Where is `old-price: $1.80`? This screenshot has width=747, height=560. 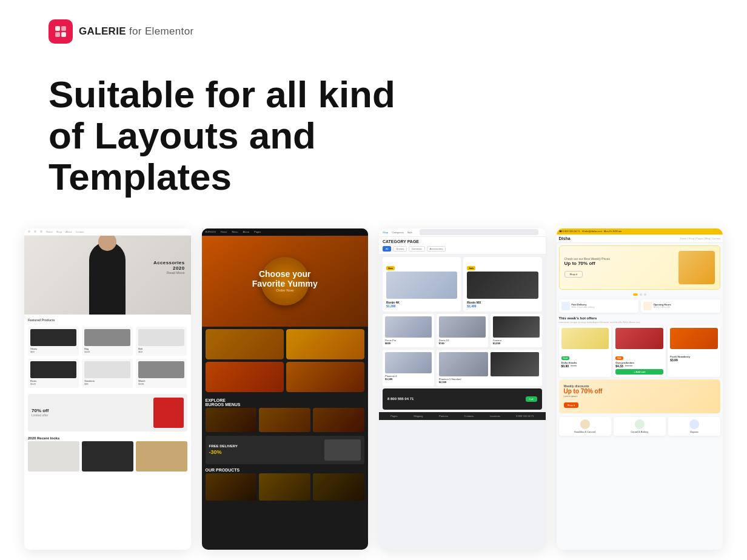
old-price: $1.80 is located at coordinates (574, 366).